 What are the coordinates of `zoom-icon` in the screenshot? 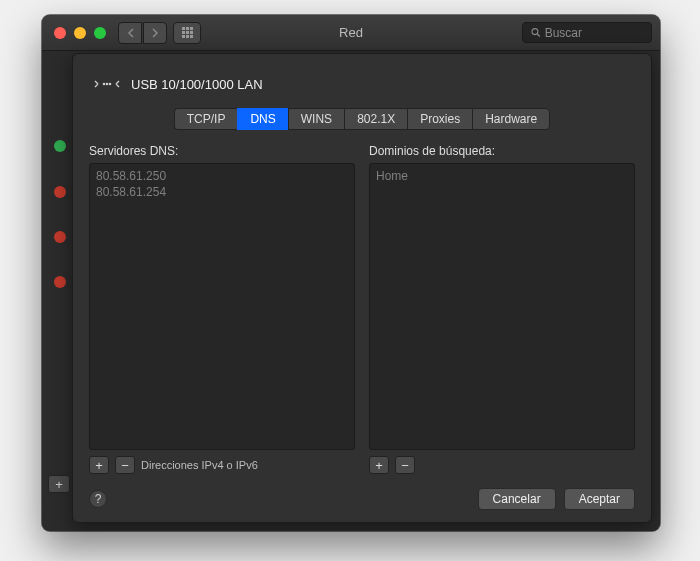 It's located at (100, 33).